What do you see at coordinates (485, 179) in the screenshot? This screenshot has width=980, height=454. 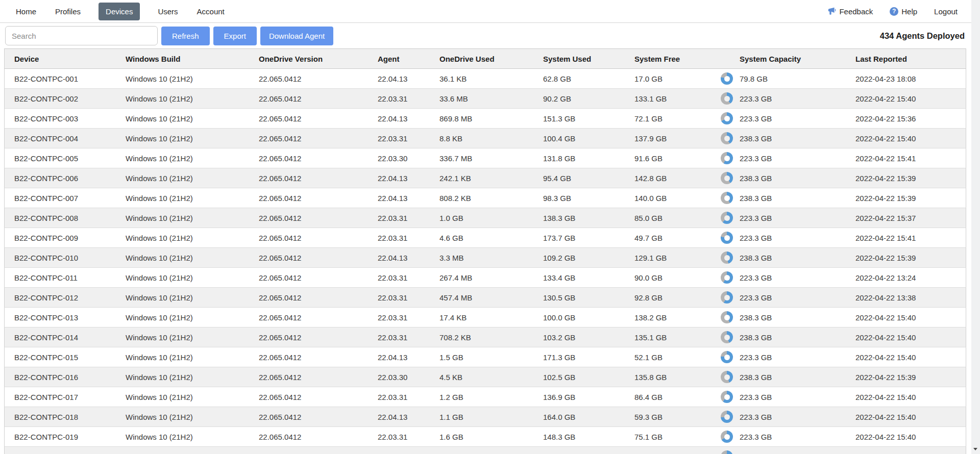 I see `table-row: B22-CONTPC-006 Windows 10 (21H2) 22.065.…` at bounding box center [485, 179].